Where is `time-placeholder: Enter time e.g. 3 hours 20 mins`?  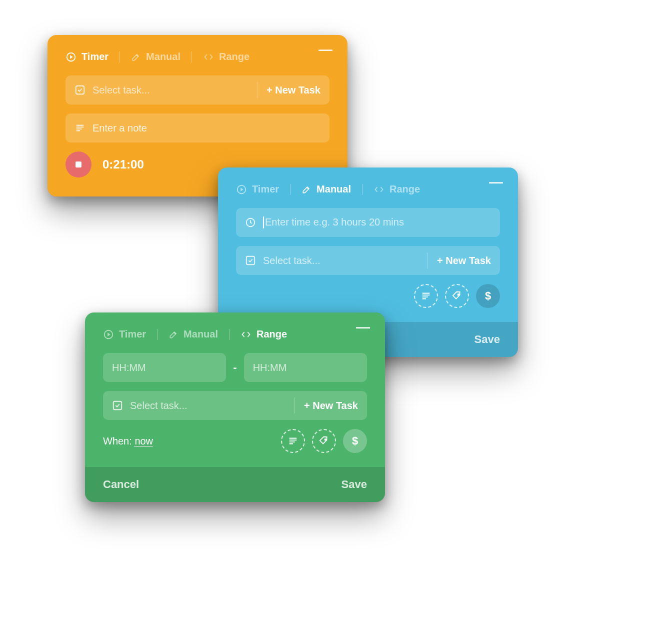
time-placeholder: Enter time e.g. 3 hours 20 mins is located at coordinates (377, 223).